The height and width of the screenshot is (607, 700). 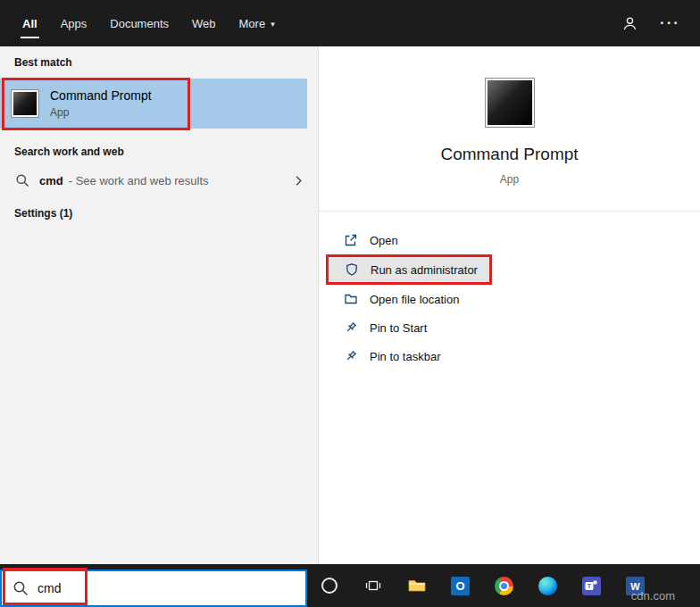 What do you see at coordinates (154, 588) in the screenshot?
I see `taskbar-search-input: cmd` at bounding box center [154, 588].